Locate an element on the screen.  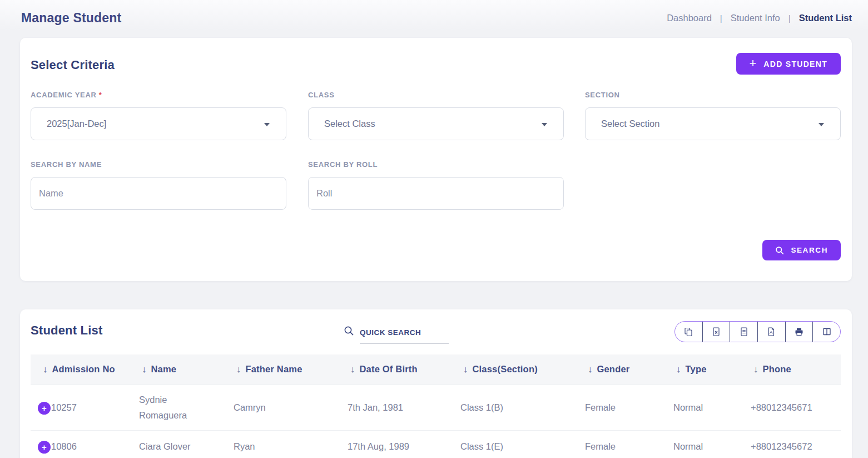
cell-name: Ciara Glover is located at coordinates (175, 444).